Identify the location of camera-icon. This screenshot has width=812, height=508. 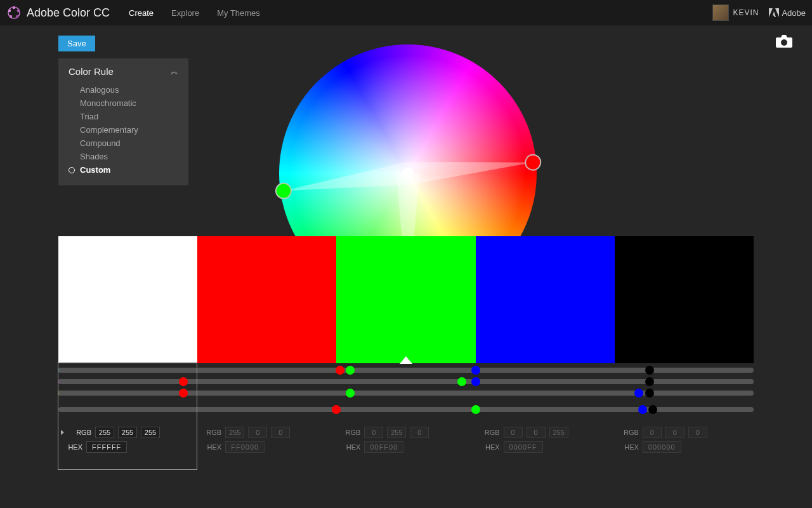
(784, 41).